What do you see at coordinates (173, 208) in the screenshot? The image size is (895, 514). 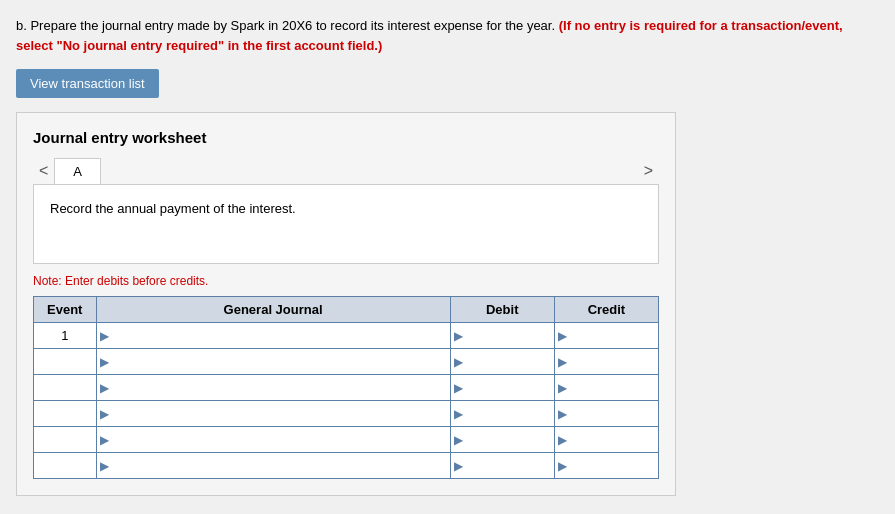 I see `tab-content-text: Record the annual payment of the interes…` at bounding box center [173, 208].